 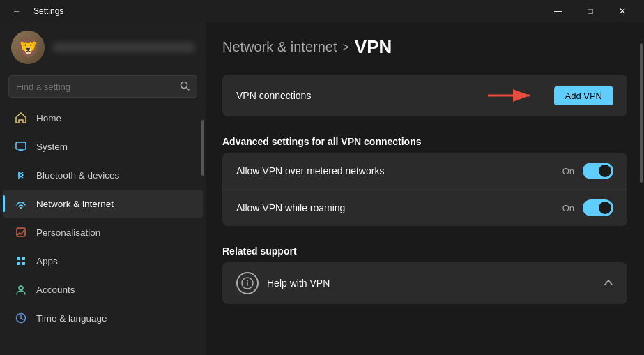 What do you see at coordinates (425, 47) in the screenshot?
I see `breadcrumb: Network & internet > VPN` at bounding box center [425, 47].